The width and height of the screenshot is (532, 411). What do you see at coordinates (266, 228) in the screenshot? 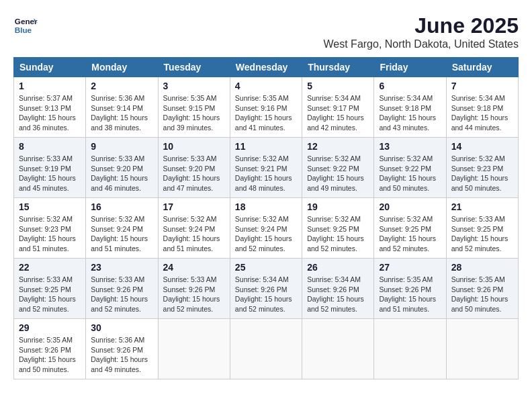
I see `table-cell: 18Sunrise: 5:32 AMSunset: 9:24 PMDayligh…` at bounding box center [266, 228].